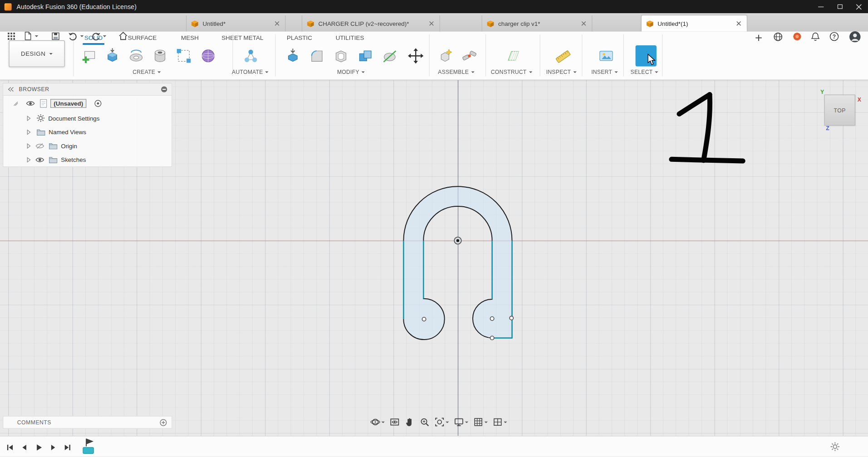 The image size is (868, 457). What do you see at coordinates (250, 73) in the screenshot?
I see `group-automate: AUTOMATE` at bounding box center [250, 73].